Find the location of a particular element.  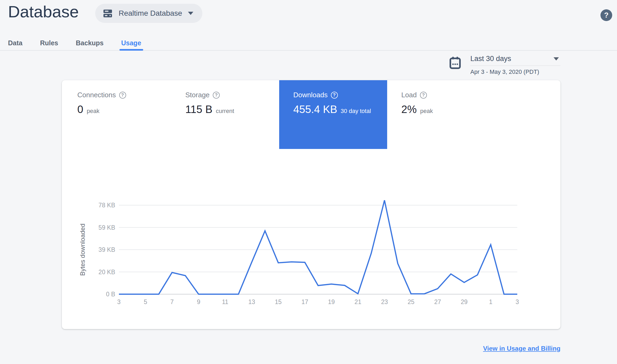

metric-selector-row: Connections ? 0 peak Storage ? 115 B cur… is located at coordinates (279, 115).